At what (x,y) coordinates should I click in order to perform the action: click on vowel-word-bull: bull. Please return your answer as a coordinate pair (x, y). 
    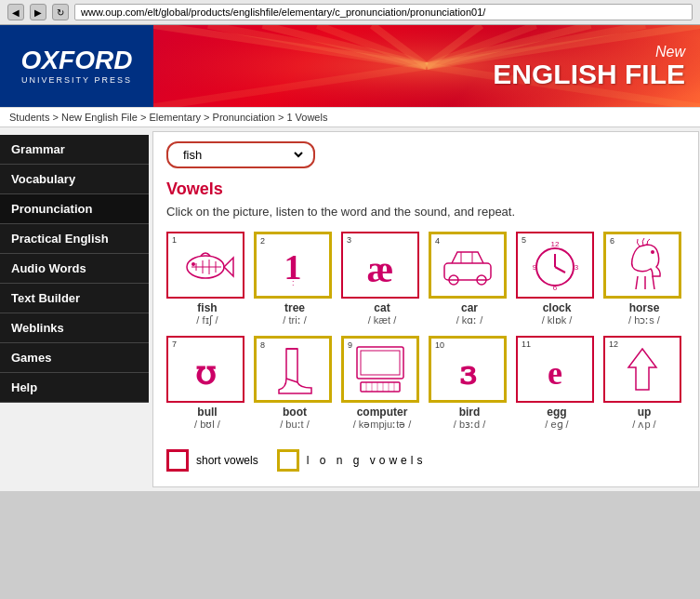
    Looking at the image, I should click on (207, 412).